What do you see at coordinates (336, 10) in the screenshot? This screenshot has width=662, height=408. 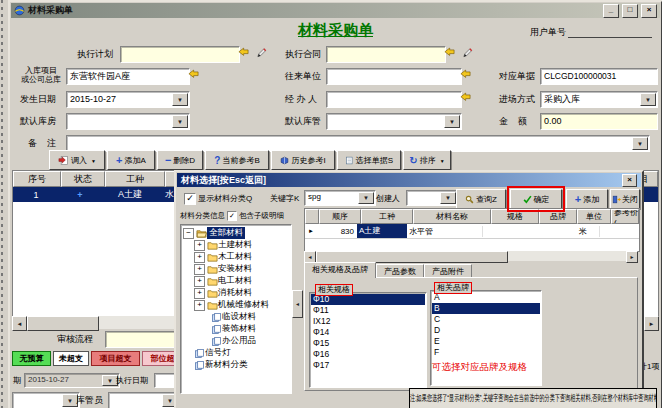 I see `main-titlebar: 材料采购单 _ □ ×` at bounding box center [336, 10].